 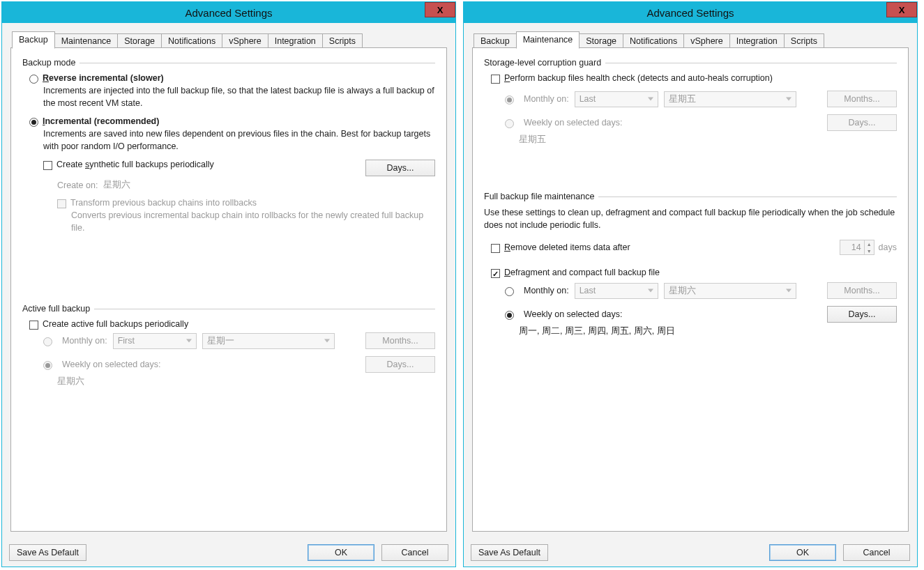 I want to click on radio-weekly-active, so click(x=47, y=365).